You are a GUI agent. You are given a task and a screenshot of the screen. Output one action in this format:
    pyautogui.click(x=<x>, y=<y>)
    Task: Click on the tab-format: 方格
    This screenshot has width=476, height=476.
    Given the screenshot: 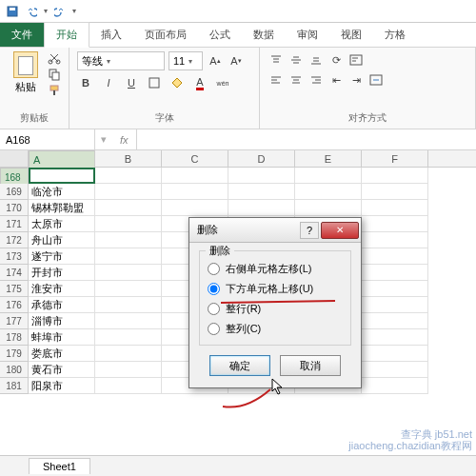 What is the action you would take?
    pyautogui.click(x=395, y=34)
    